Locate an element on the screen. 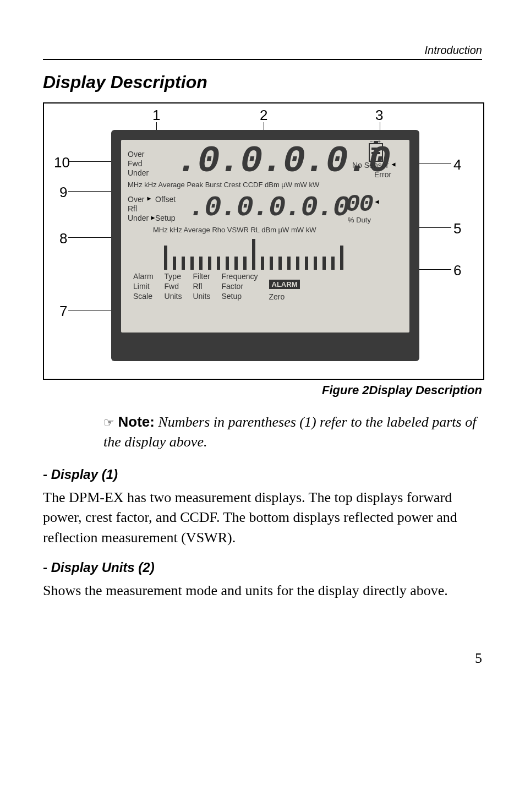 This screenshot has width=525, height=812. units-strip-top: MHz kHz Average Peak Burst Crest CCDF dB… is located at coordinates (223, 185).